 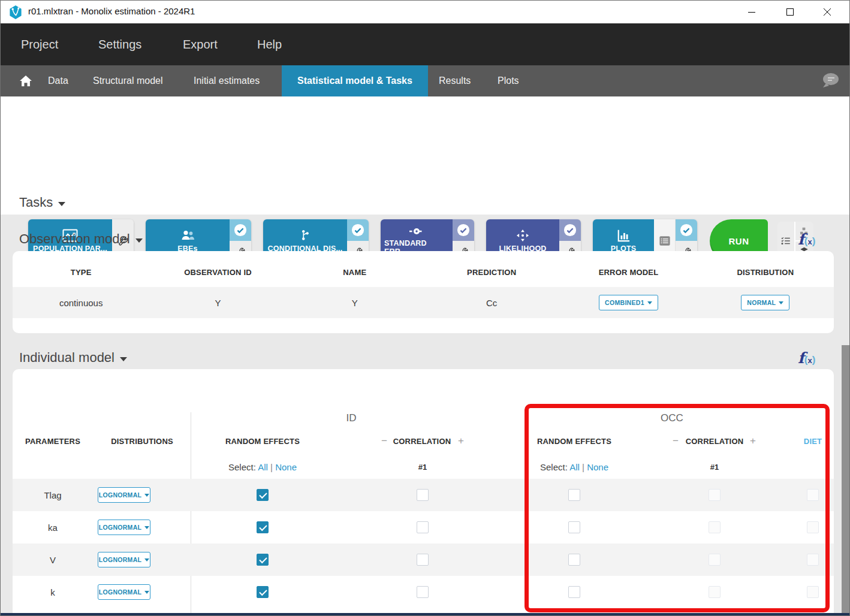 I want to click on parameter-name: ka, so click(x=53, y=527).